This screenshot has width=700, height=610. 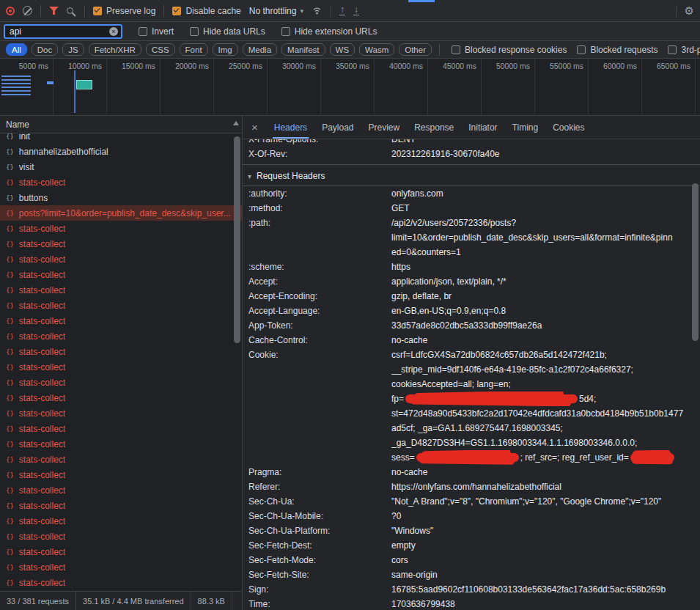 I want to click on invert-checkbox: Invert, so click(x=156, y=32).